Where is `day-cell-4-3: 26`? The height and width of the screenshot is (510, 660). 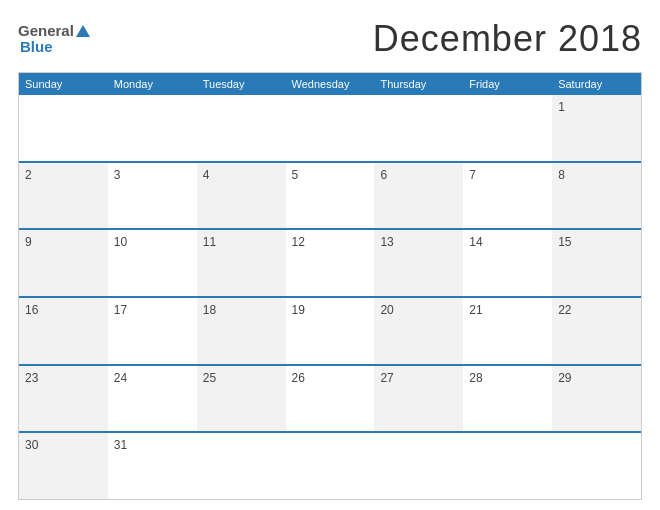 day-cell-4-3: 26 is located at coordinates (330, 399).